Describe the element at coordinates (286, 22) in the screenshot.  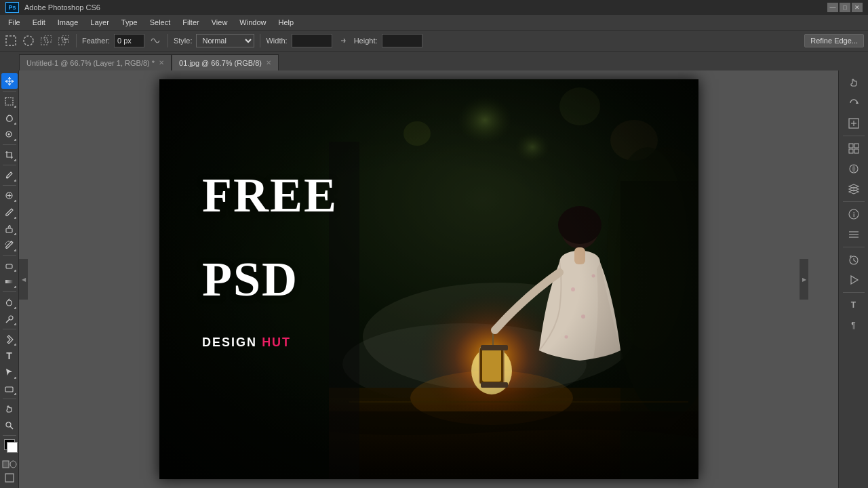
I see `menu-help: Help` at that location.